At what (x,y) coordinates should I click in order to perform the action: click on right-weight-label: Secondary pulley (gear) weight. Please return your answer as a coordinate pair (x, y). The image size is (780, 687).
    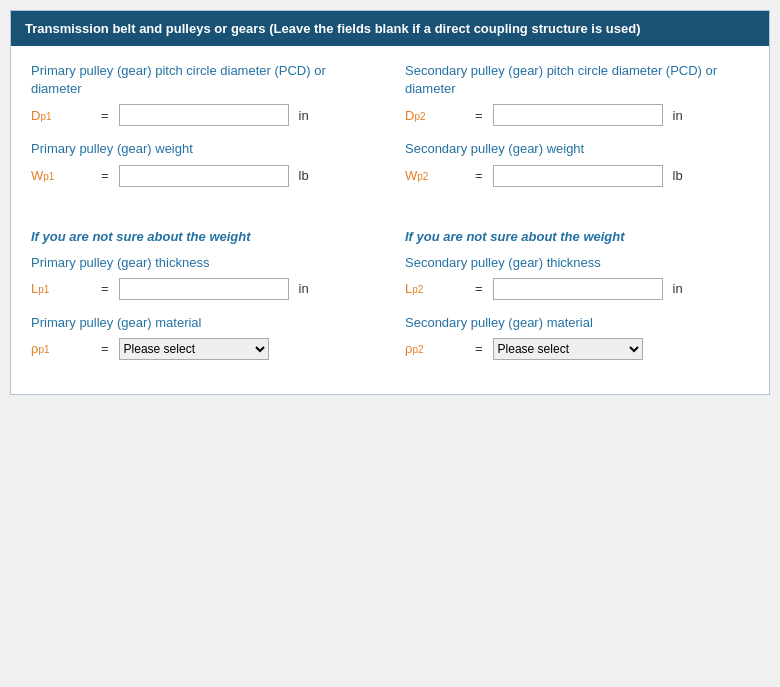
    Looking at the image, I should click on (577, 149).